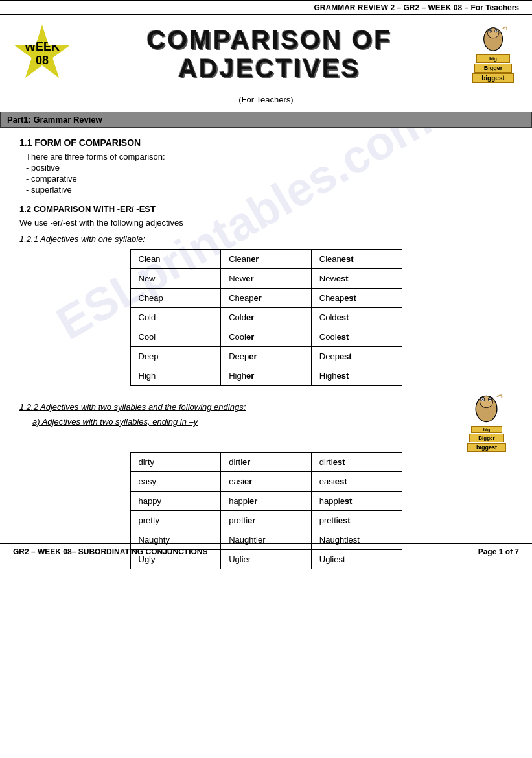 This screenshot has height=758, width=532. What do you see at coordinates (266, 376) in the screenshot?
I see `comparative-cell: Higher` at bounding box center [266, 376].